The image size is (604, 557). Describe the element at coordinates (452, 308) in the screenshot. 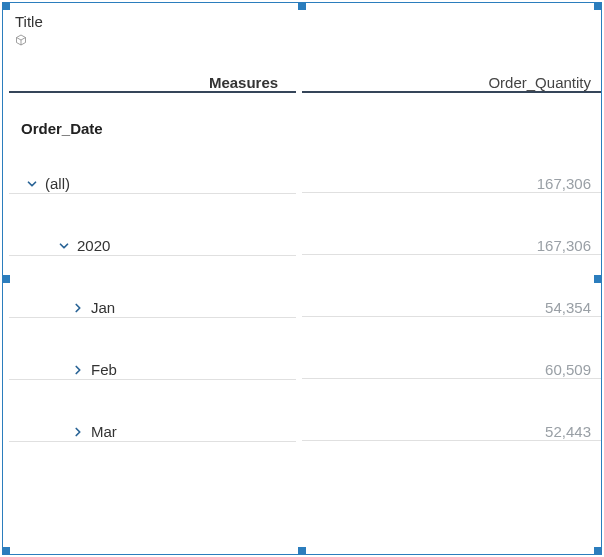

I see `row-value-cell: 54,354` at that location.